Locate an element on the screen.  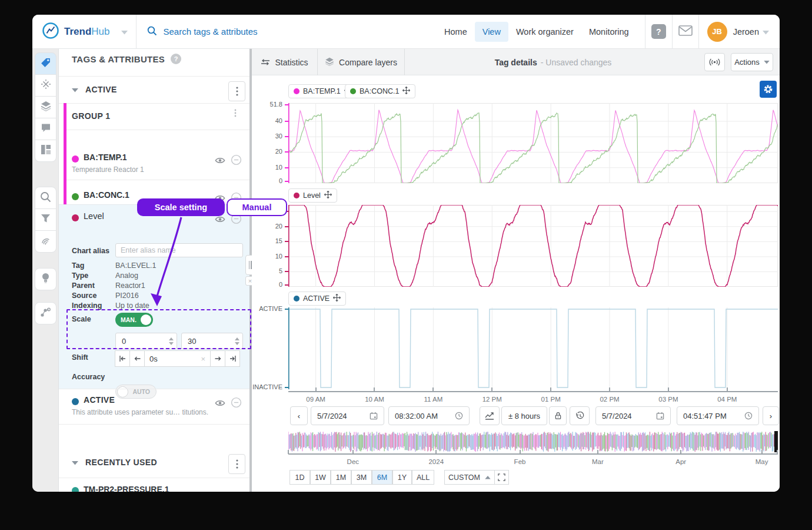
brand-hub: Hub is located at coordinates (100, 32).